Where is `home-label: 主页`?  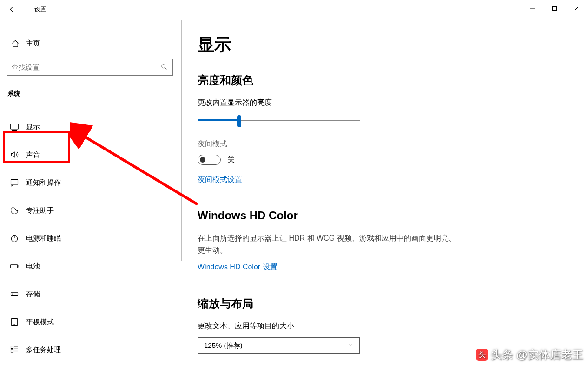
home-label: 主页 is located at coordinates (33, 44).